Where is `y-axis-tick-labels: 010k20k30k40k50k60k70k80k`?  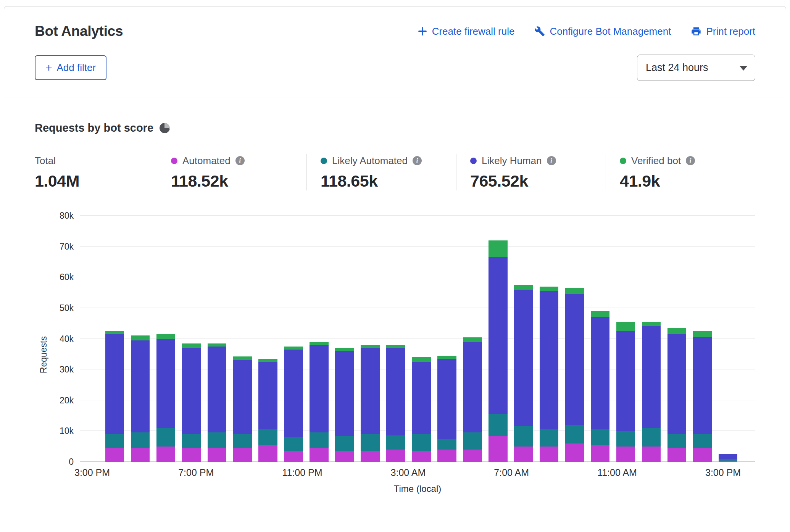 y-axis-tick-labels: 010k20k30k40k50k60k70k80k is located at coordinates (66, 339).